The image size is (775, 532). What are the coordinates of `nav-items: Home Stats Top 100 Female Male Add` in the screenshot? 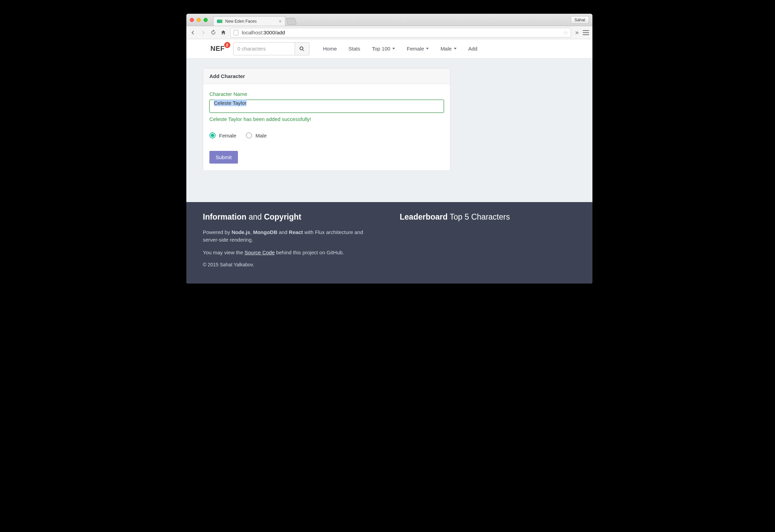 It's located at (400, 49).